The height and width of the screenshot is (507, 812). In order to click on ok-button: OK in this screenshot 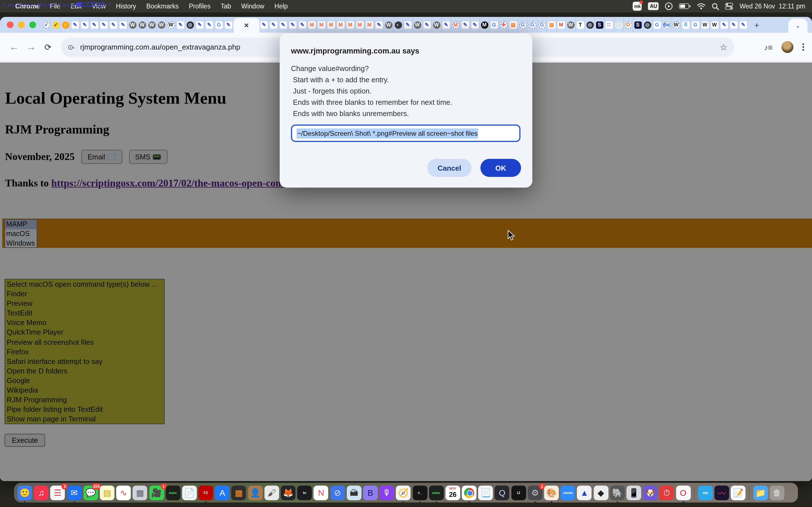, I will do `click(501, 168)`.